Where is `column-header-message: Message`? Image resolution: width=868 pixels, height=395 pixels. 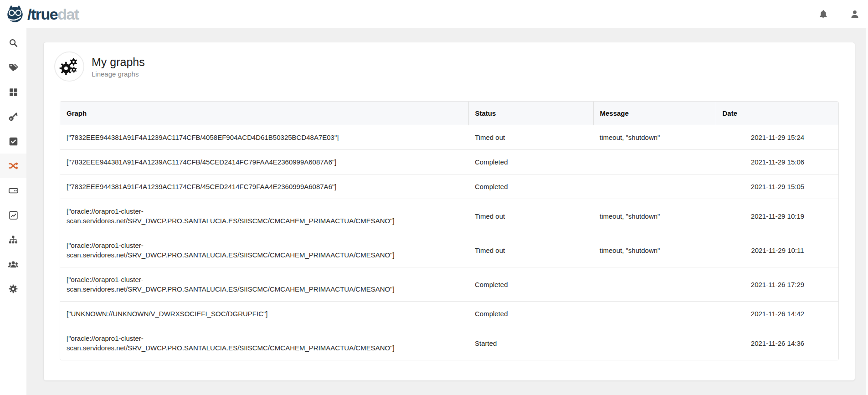
column-header-message: Message is located at coordinates (654, 113).